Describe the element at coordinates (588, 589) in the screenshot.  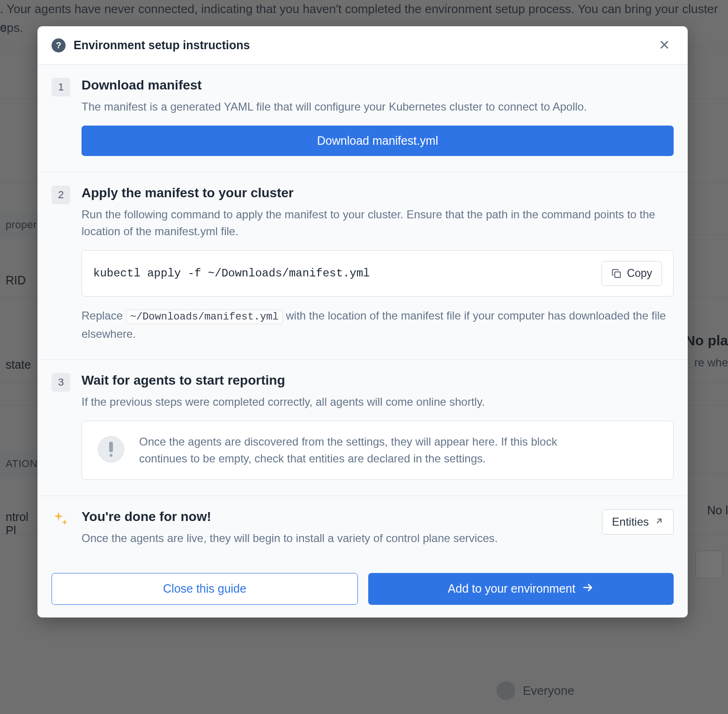
I see `arrow-right-icon` at that location.